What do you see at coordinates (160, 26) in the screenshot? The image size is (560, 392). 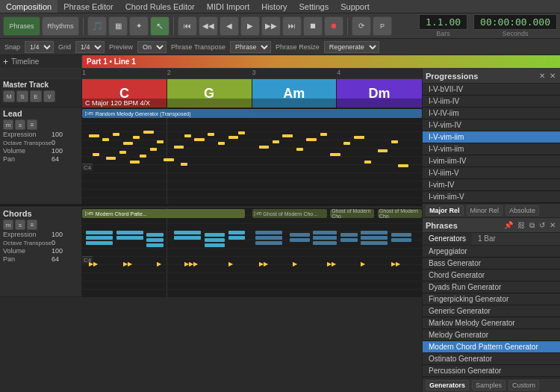 I see `tool-btn-4: ↖` at bounding box center [160, 26].